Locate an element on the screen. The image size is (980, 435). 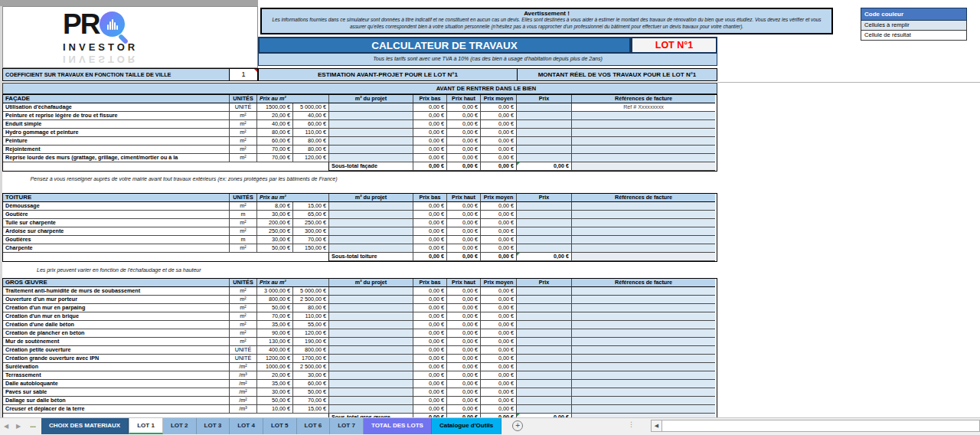
sheet-tab-lot-6: LOT 6 is located at coordinates (314, 426).